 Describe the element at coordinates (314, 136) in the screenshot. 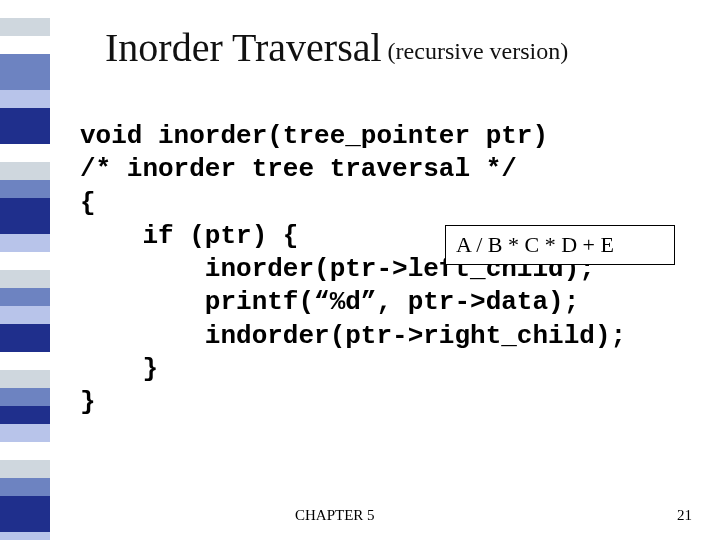

I see `code-line-1: void inorder(tree_pointer ptr)` at that location.